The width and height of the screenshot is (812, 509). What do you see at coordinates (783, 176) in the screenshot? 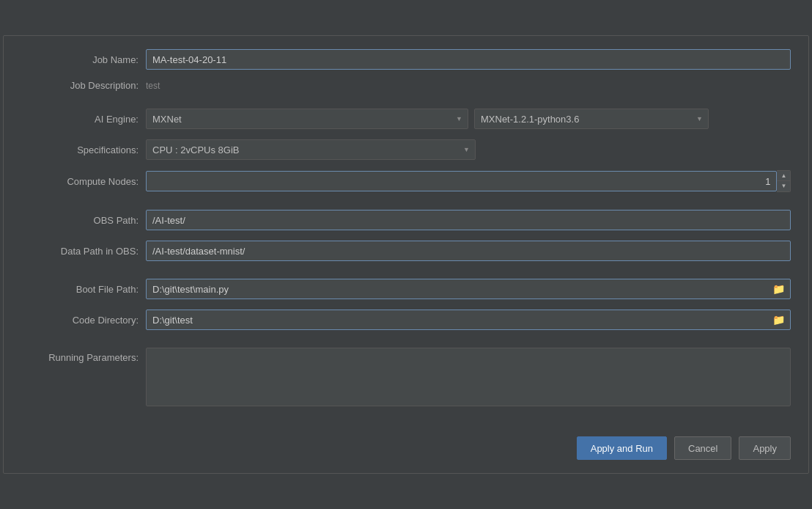
I see `spinner-up-button: ▲` at bounding box center [783, 176].